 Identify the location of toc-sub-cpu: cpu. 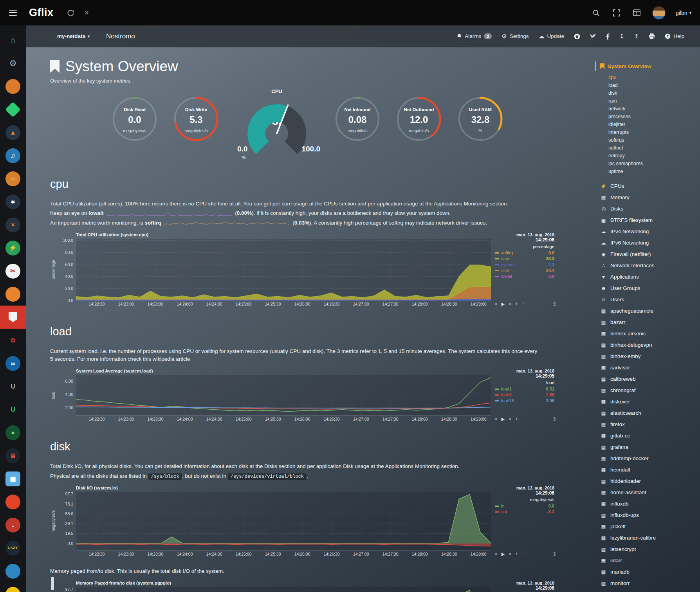
(653, 77).